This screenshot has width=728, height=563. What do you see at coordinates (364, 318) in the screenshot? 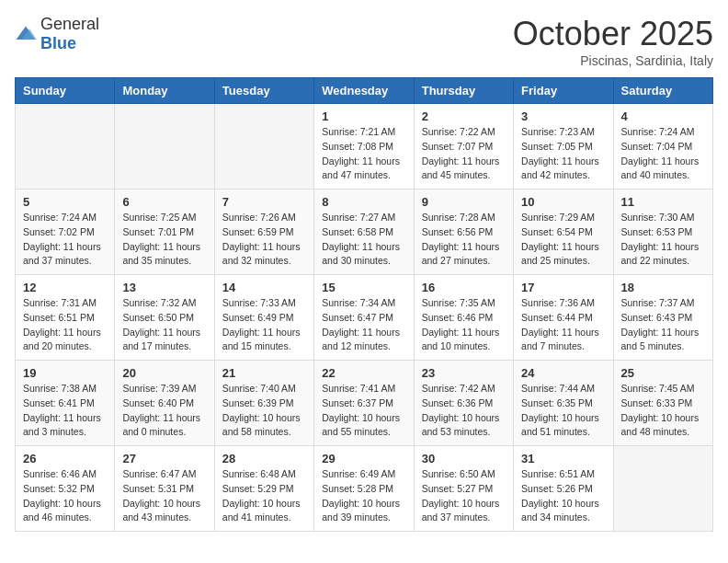
I see `calendar-cell: 15Sunrise: 7:34 AM Sunset: 6:47 PM Dayli…` at bounding box center [364, 318].